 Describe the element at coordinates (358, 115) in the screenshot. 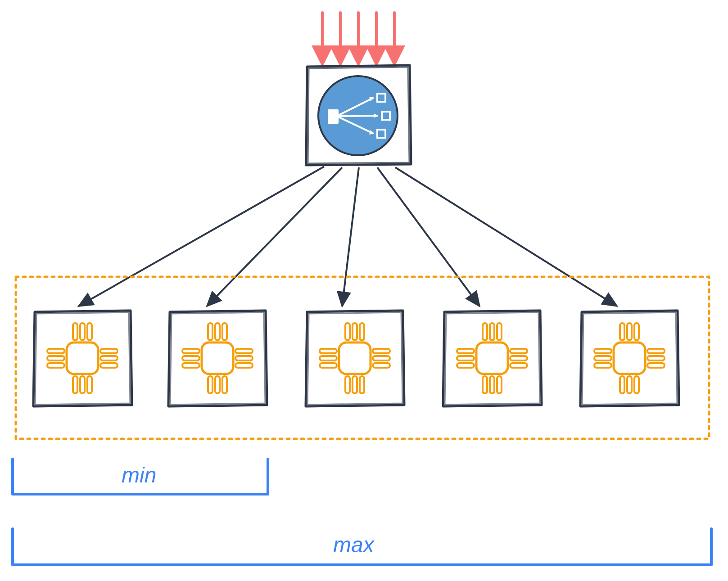

I see `load-balancer-box` at that location.